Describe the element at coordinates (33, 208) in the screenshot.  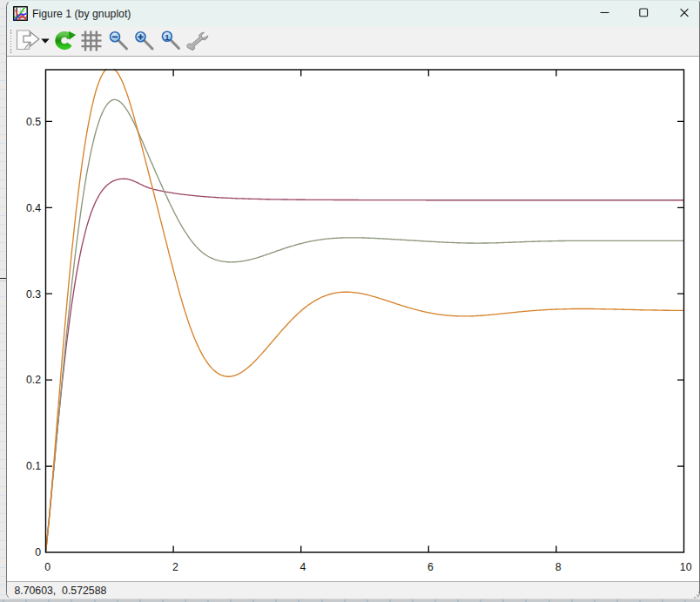
I see `svg-text: 0.4` at that location.